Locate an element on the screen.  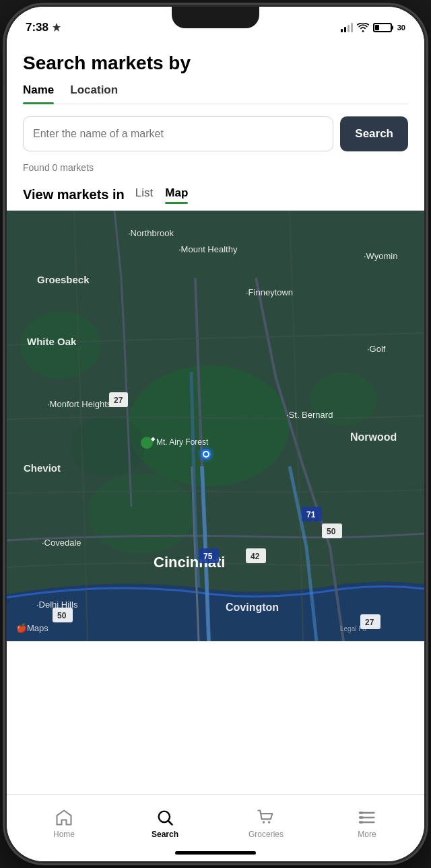
svg-text: 71 is located at coordinates (311, 515).